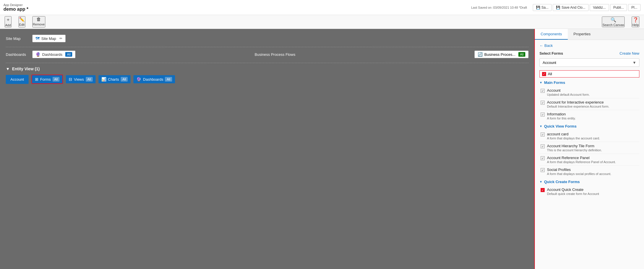 The height and width of the screenshot is (269, 644). Describe the element at coordinates (275, 54) in the screenshot. I see `bpf-label: Business Process Flows` at that location.